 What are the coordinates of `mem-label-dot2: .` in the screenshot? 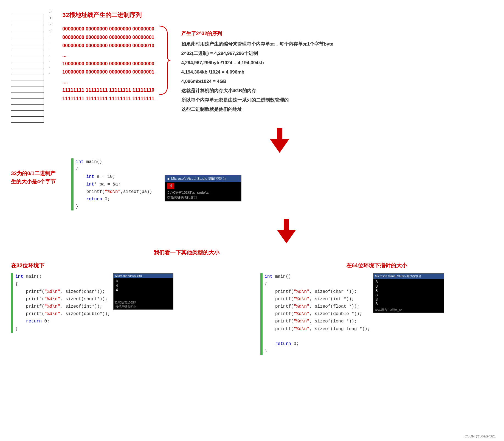 It's located at (50, 42).